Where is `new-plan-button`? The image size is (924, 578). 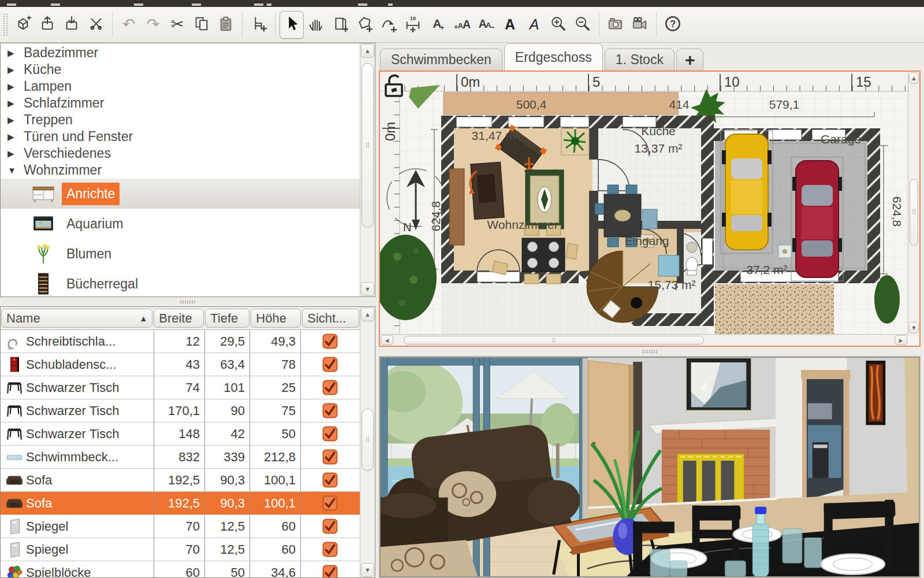
new-plan-button is located at coordinates (23, 25).